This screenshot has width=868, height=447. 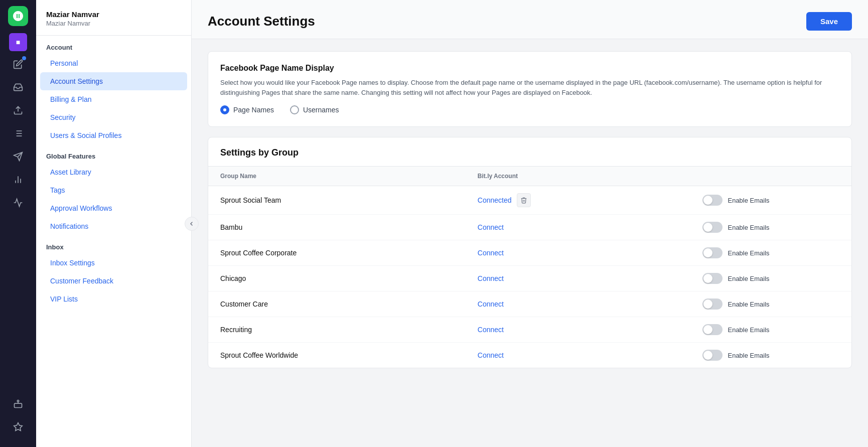 What do you see at coordinates (18, 42) in the screenshot?
I see `nav-icon-group: ■` at bounding box center [18, 42].